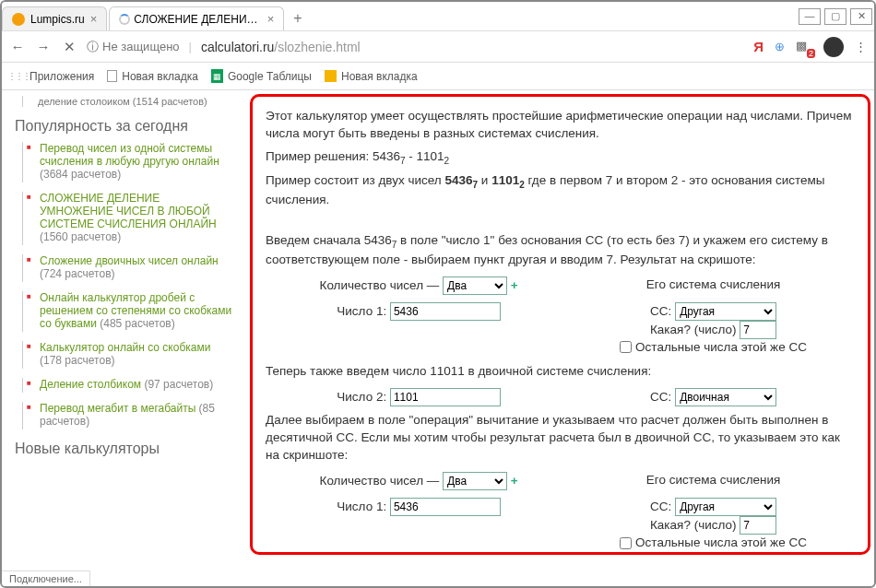 This screenshot has width=876, height=588. I want to click on new-tab-button: +, so click(297, 18).